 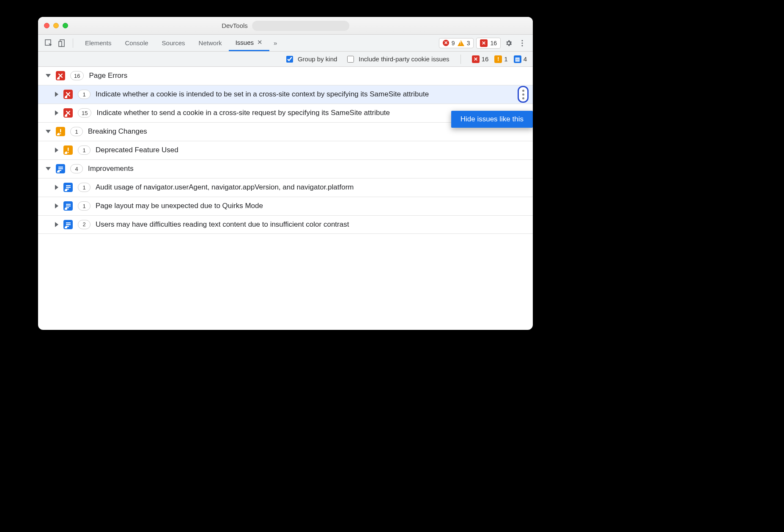 I want to click on issue-group: 16Page Errors, so click(x=285, y=76).